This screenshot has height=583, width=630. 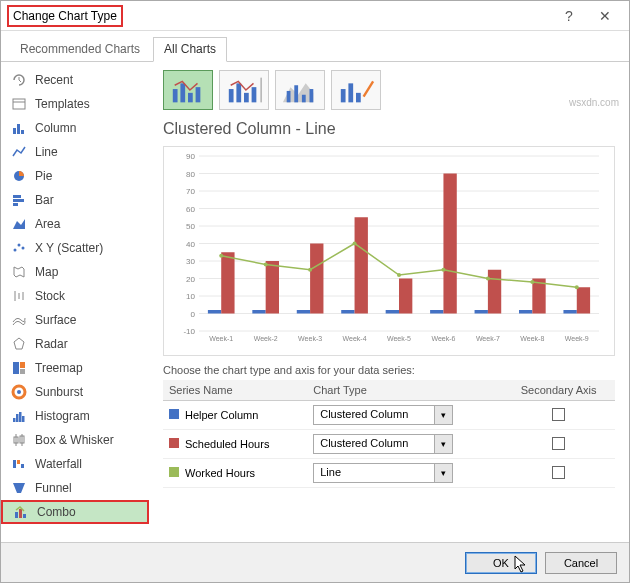 What do you see at coordinates (62, 416) in the screenshot?
I see `sidebar-item-label: Histogram` at bounding box center [62, 416].